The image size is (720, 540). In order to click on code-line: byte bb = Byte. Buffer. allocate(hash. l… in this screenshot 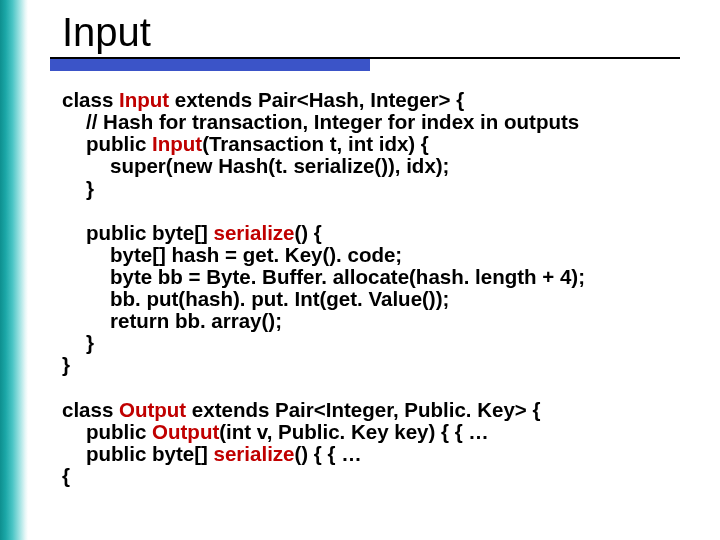, I will do `click(324, 277)`.